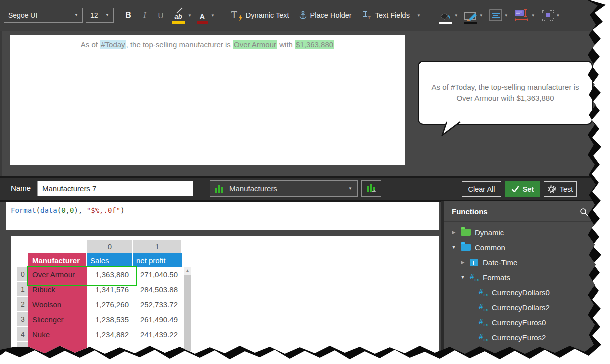  I want to click on net-profit-cell: 284,503.88, so click(158, 290).